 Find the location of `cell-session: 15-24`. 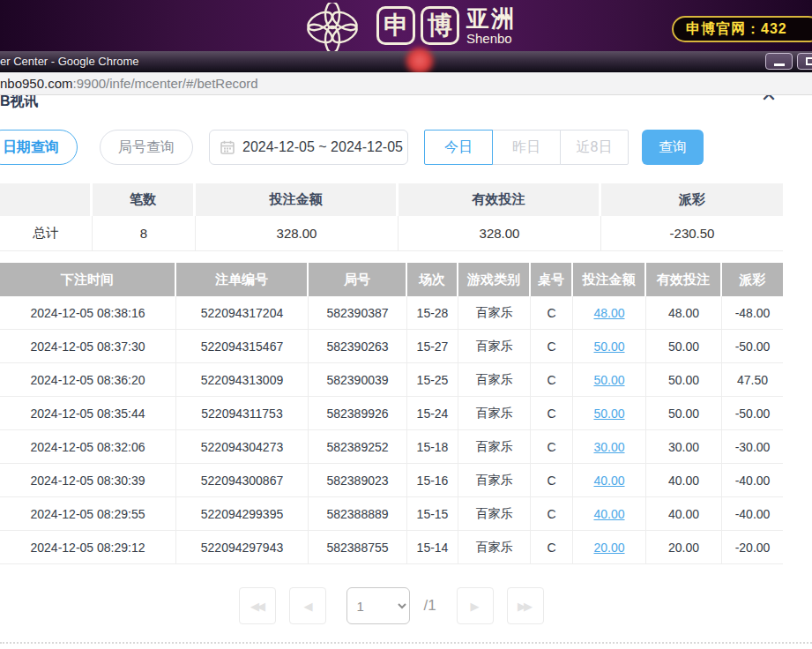

cell-session: 15-24 is located at coordinates (433, 414).